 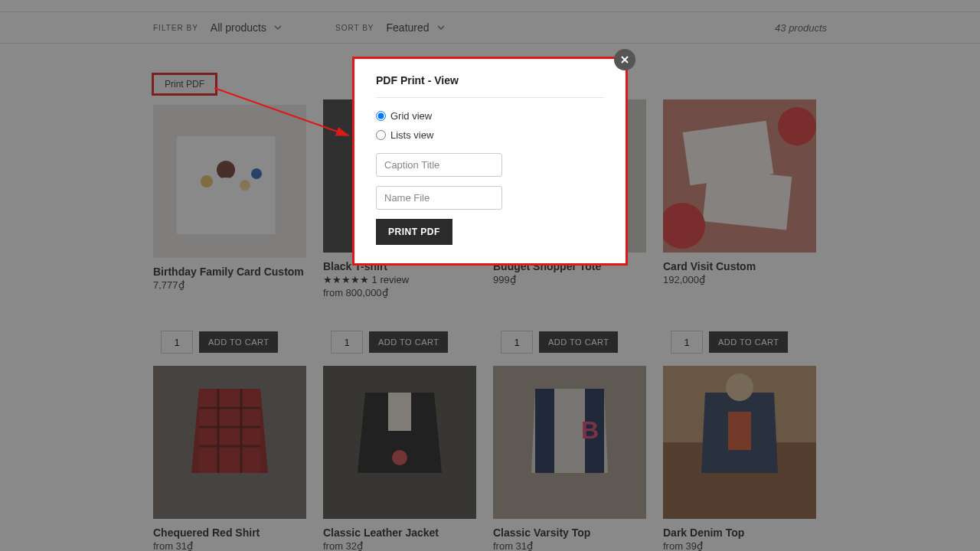 What do you see at coordinates (414, 232) in the screenshot?
I see `print-pdf-submit-button: PRINT PDF` at bounding box center [414, 232].